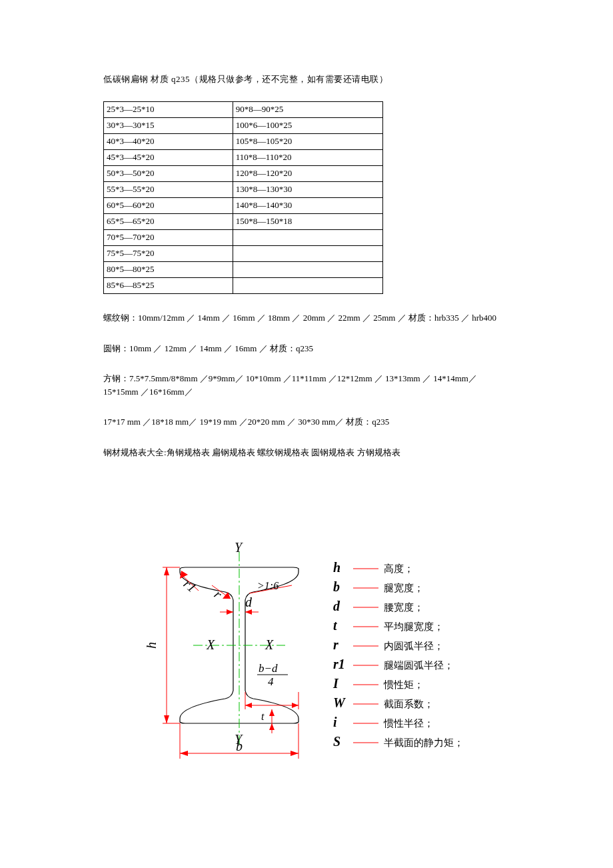  I want to click on table-cell: 75*5—75*20, so click(169, 254).